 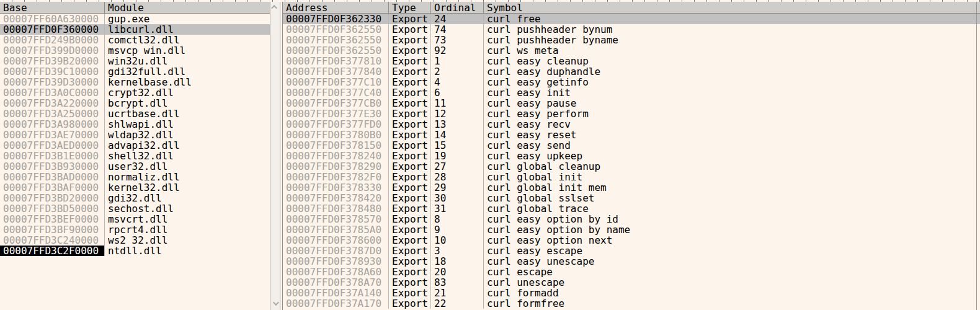 I want to click on symbol-ordinal-cell: 74, so click(x=458, y=30).